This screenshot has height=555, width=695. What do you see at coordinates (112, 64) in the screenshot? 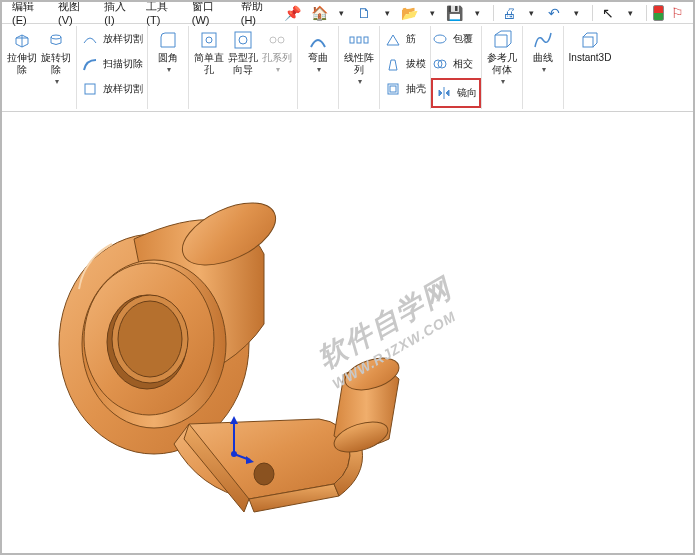
I see `sweep-cut-button: 扫描切除` at bounding box center [112, 64].